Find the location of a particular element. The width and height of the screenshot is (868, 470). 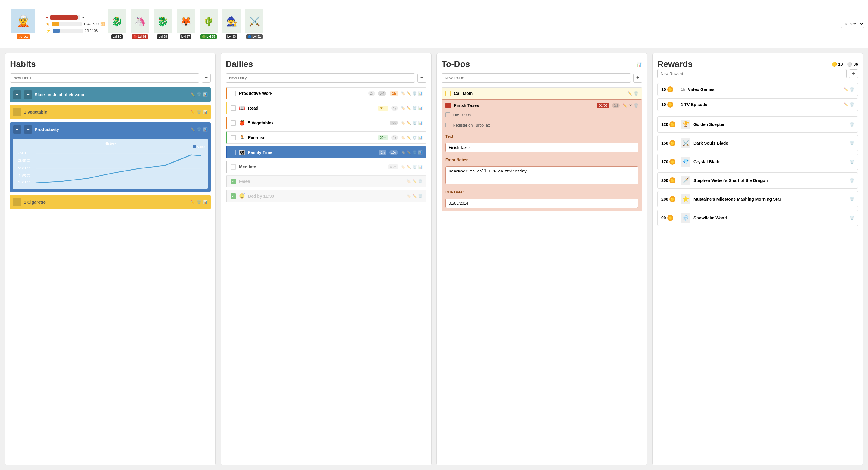

close-icon: ✕ is located at coordinates (631, 105).